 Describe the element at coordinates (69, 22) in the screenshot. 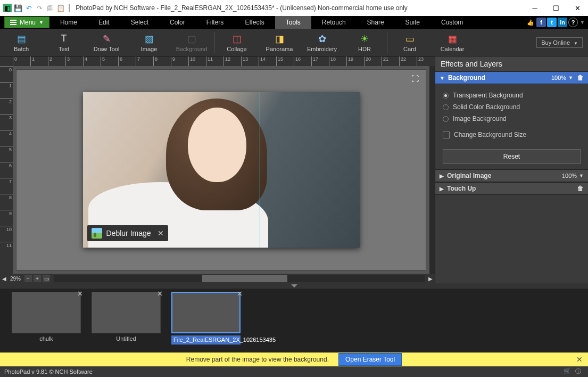

I see `menu-item-home: Home` at that location.